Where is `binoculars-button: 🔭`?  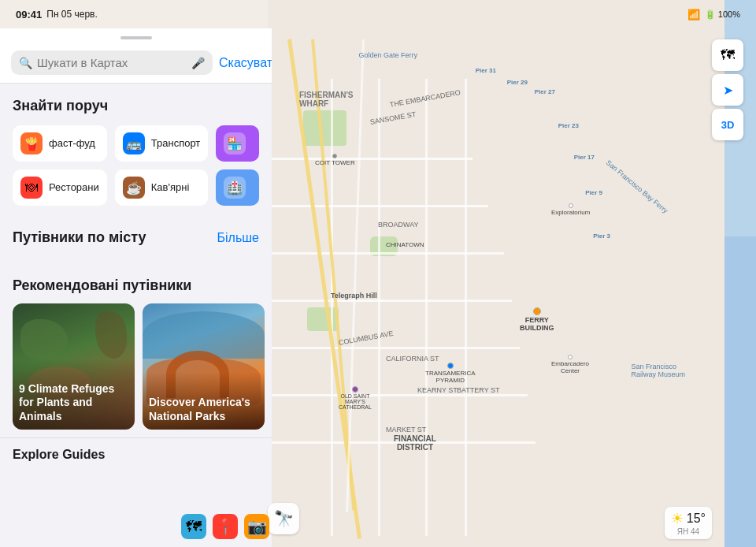
binoculars-button: 🔭 is located at coordinates (284, 519).